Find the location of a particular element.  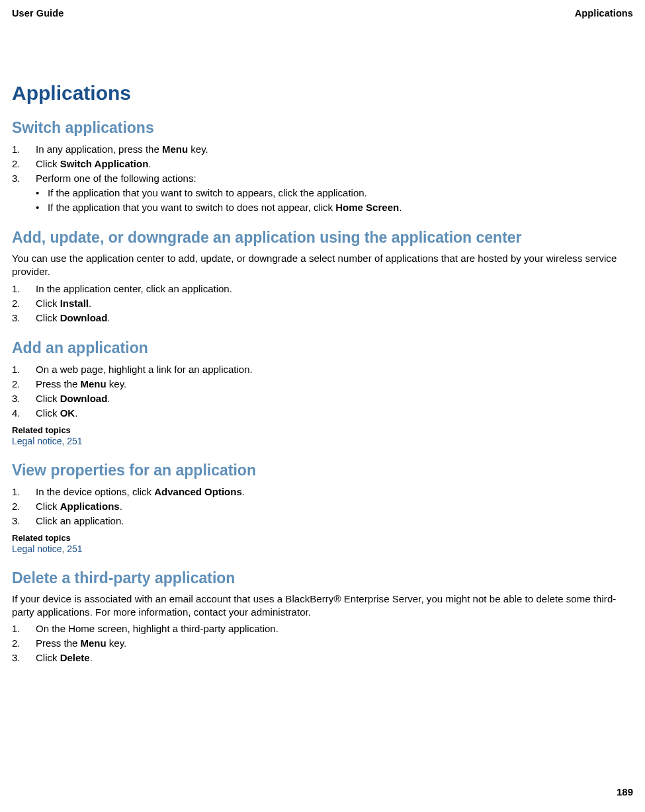

step-item: Click Applications. is located at coordinates (323, 507).